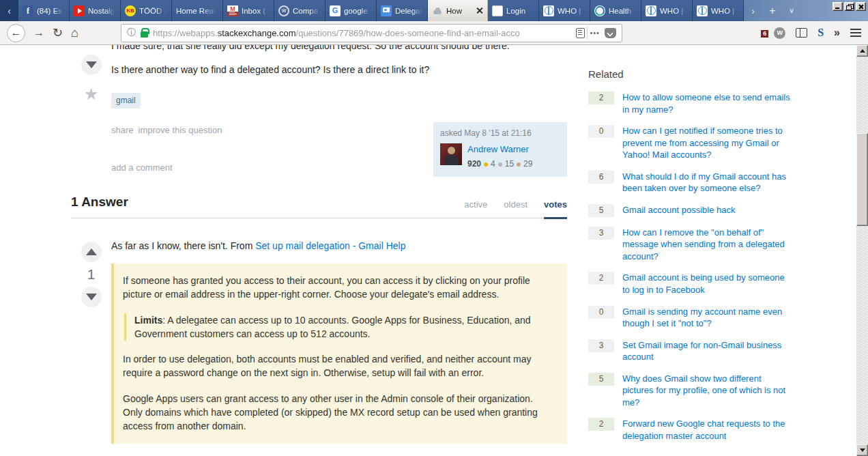  What do you see at coordinates (479, 11) in the screenshot?
I see `tab-close-icon` at bounding box center [479, 11].